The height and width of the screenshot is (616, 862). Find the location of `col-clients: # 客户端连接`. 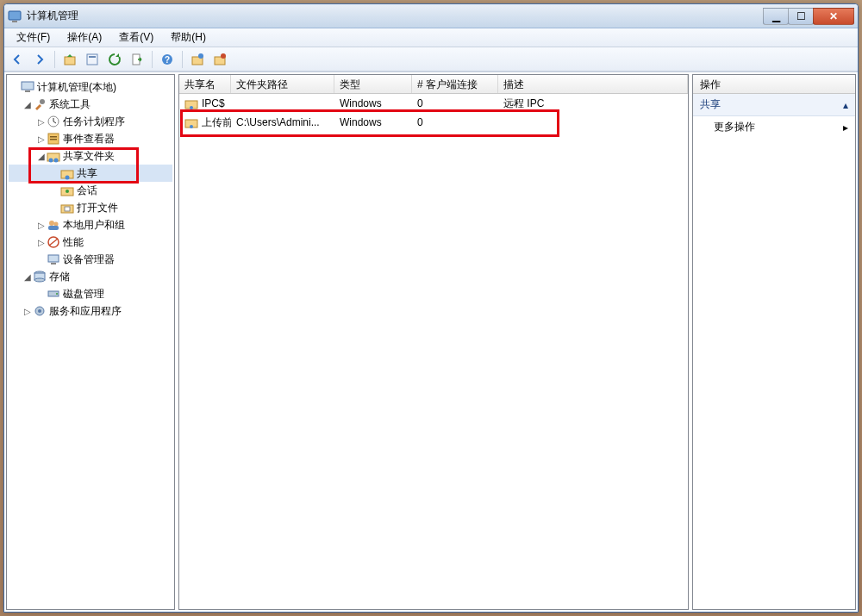

col-clients: # 客户端连接 is located at coordinates (455, 84).